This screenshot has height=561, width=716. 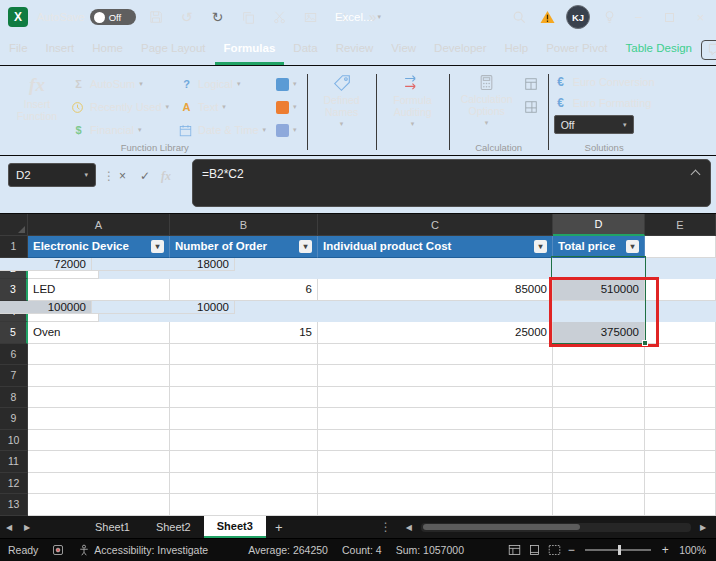 I want to click on sheet-tab-sheet1: Sheet1, so click(x=112, y=527).